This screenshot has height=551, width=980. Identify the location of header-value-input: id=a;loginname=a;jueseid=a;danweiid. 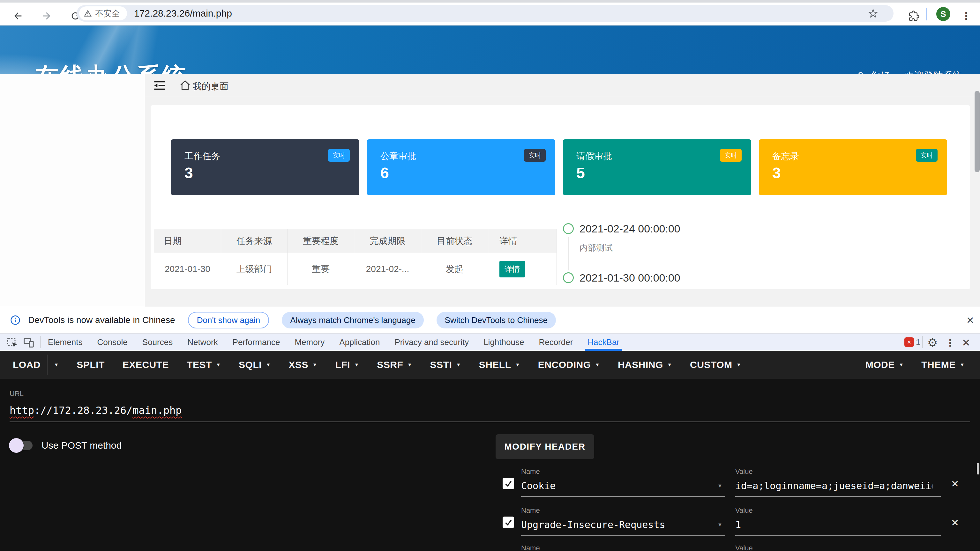
(834, 486).